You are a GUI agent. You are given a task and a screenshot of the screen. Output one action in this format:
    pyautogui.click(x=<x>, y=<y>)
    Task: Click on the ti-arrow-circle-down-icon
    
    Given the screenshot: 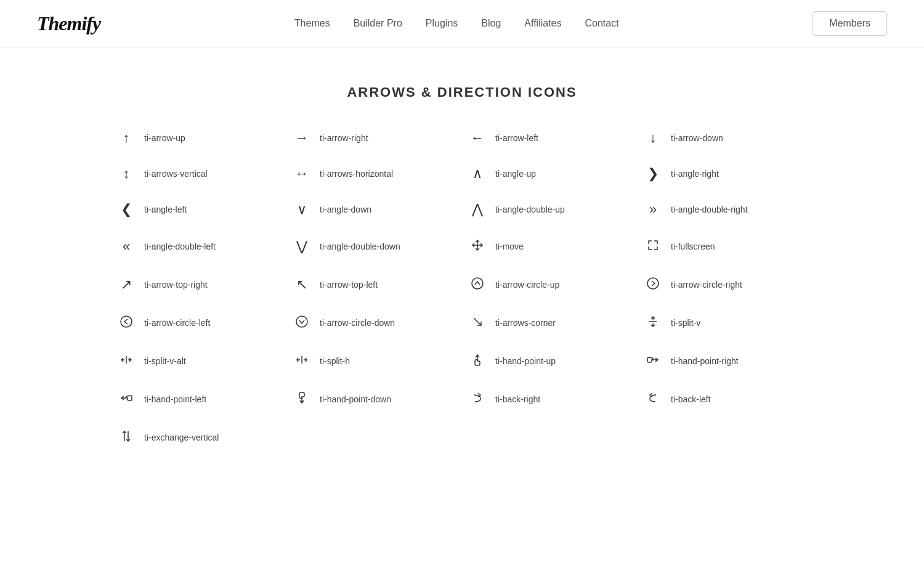 What is the action you would take?
    pyautogui.click(x=302, y=323)
    